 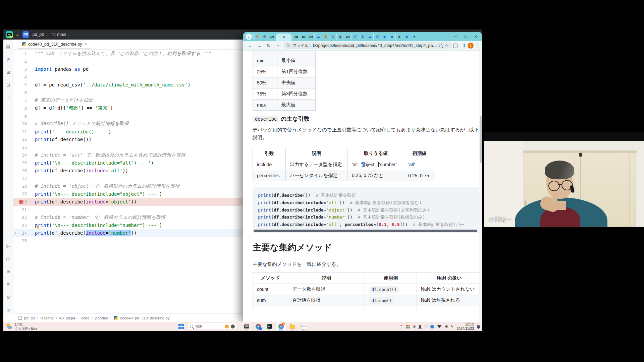 I want to click on version-control-icon: ψ, so click(x=8, y=310).